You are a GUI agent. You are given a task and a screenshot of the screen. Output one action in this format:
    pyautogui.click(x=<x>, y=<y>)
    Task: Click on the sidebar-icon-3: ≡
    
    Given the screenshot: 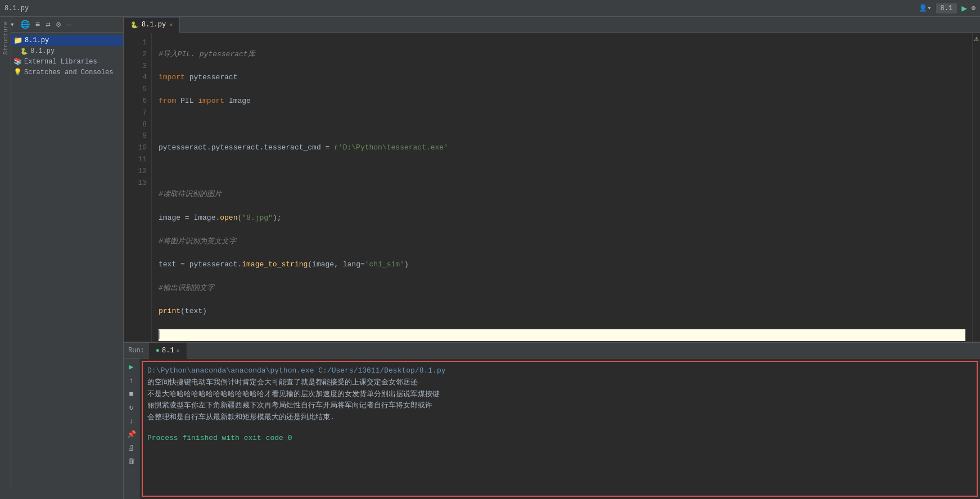 What is the action you would take?
    pyautogui.click(x=38, y=25)
    